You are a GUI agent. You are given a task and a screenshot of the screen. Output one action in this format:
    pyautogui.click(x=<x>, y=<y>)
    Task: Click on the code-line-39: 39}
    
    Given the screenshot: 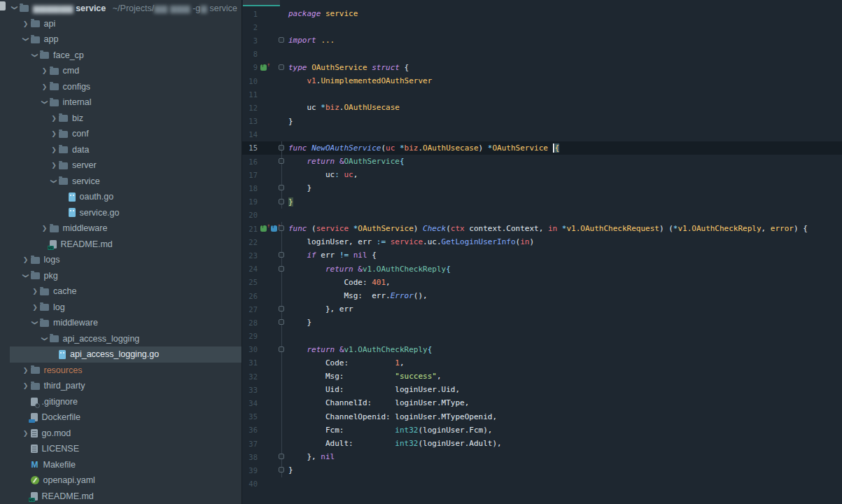 What is the action you would take?
    pyautogui.click(x=542, y=470)
    